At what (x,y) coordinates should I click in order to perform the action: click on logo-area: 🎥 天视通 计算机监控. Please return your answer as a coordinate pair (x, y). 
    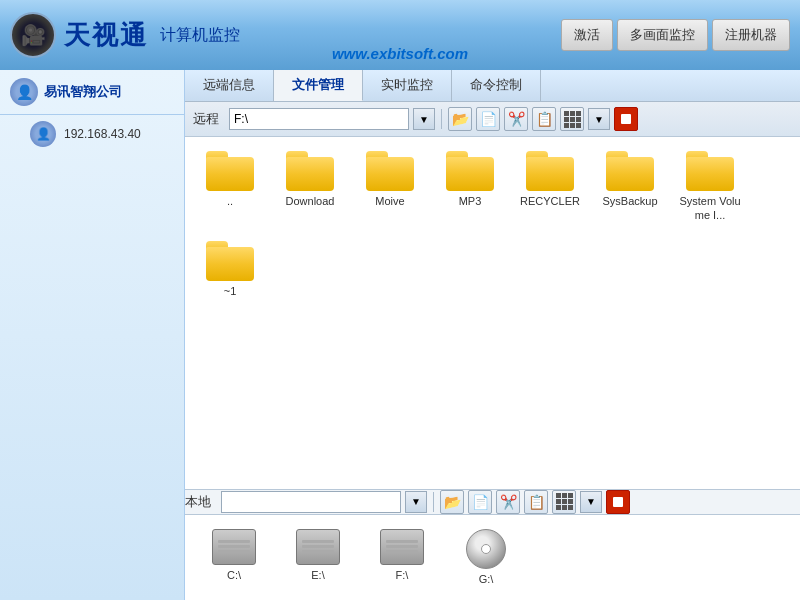
    Looking at the image, I should click on (125, 35).